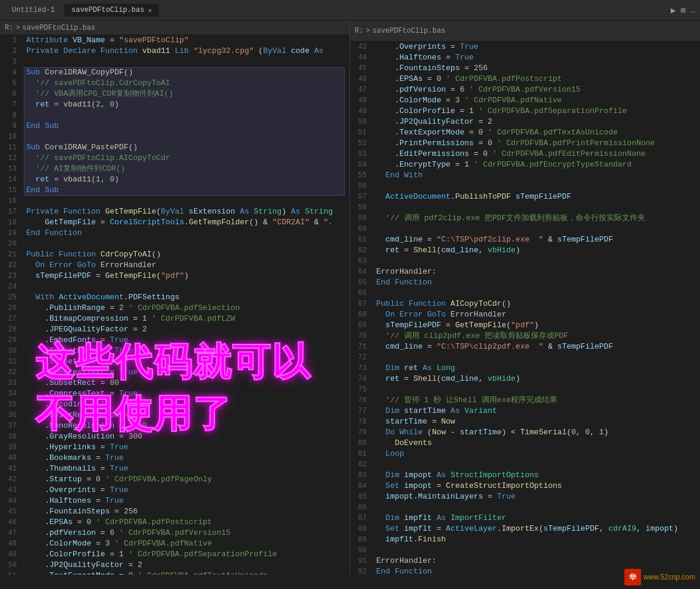 Image resolution: width=700 pixels, height=589 pixels. I want to click on table-row: 65 End Function, so click(525, 283).